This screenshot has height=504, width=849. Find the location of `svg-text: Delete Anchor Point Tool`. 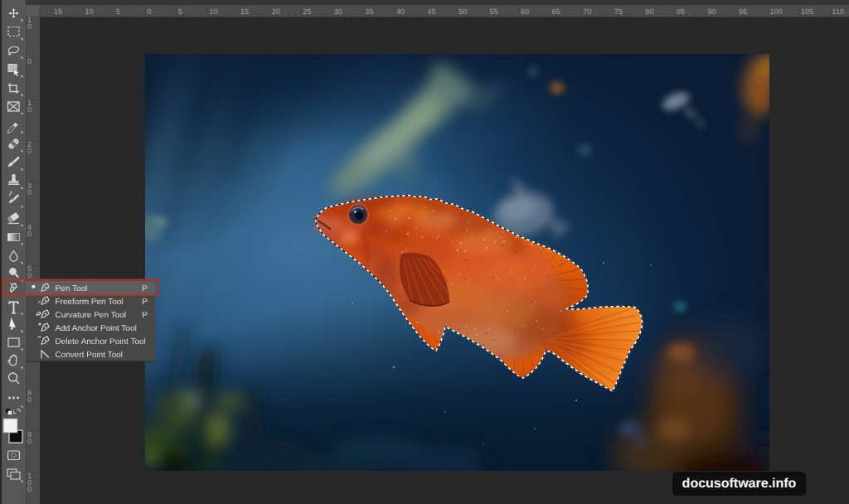

svg-text: Delete Anchor Point Tool is located at coordinates (101, 342).